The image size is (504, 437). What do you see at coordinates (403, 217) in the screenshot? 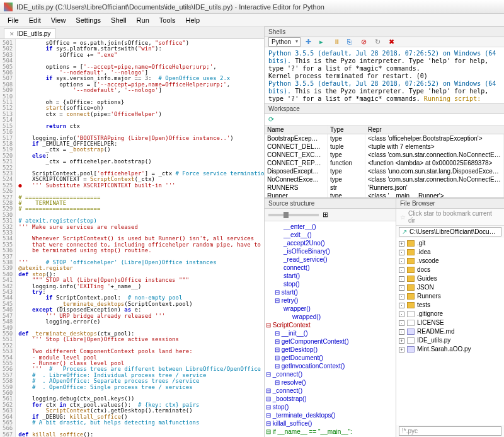
I see `star-icon: ☆` at bounding box center [403, 217].